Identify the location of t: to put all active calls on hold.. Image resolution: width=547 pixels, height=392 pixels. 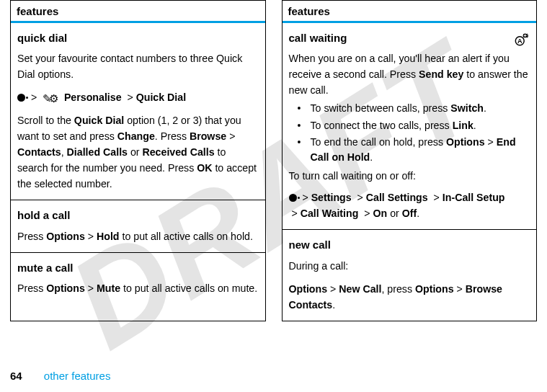
(186, 236).